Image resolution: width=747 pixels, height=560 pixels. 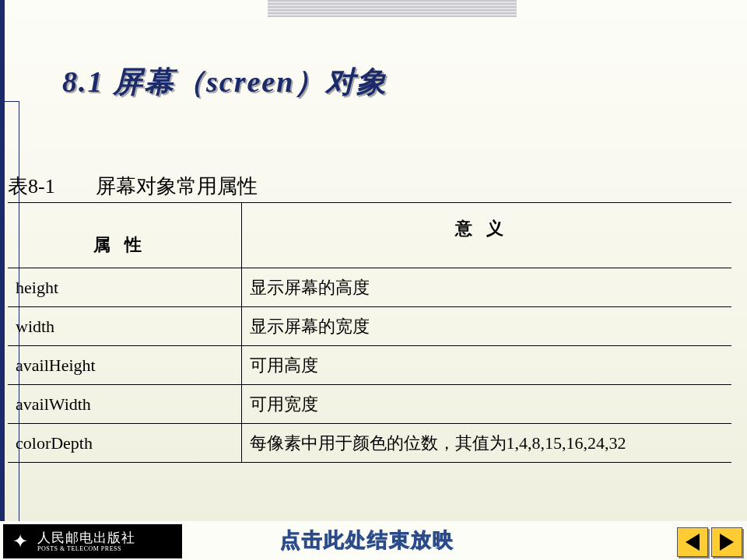 I want to click on cell-meaning: 可用宽度, so click(x=486, y=404).